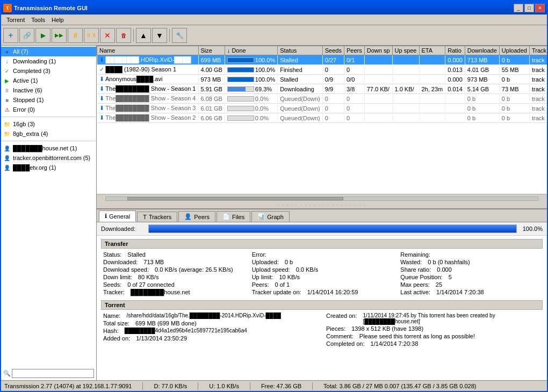 This screenshot has height=392, width=548. I want to click on pieces-val: 1398 x 512 KB (have 1398), so click(387, 329).